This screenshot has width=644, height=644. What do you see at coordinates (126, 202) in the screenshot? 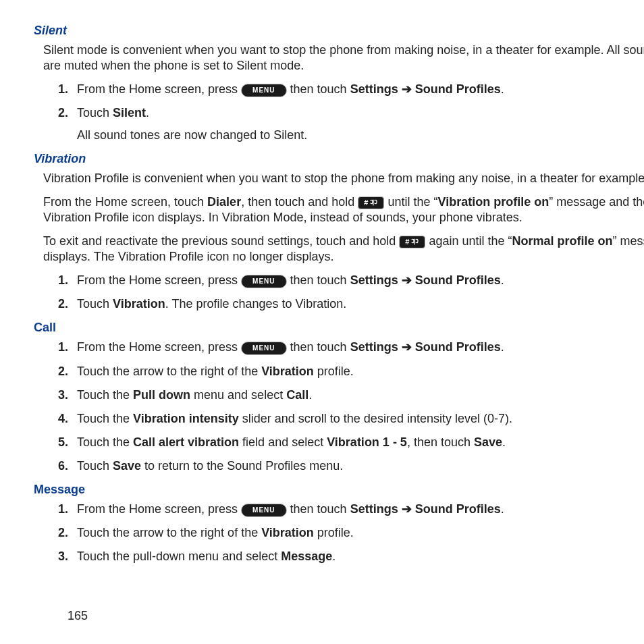
I see `text: From the Home screen, touch` at bounding box center [126, 202].